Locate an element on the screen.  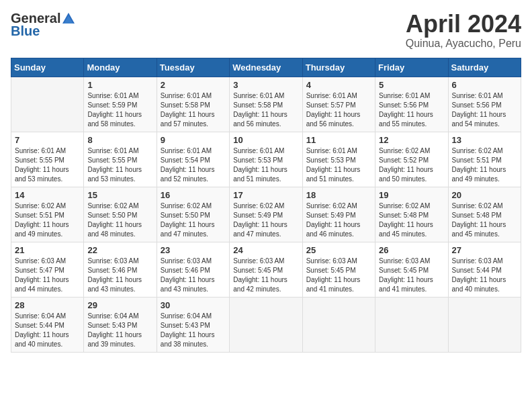
calendar-cell: 26 Sunrise: 6:03 AMSunset: 5:45 PMDaylig… is located at coordinates (412, 269).